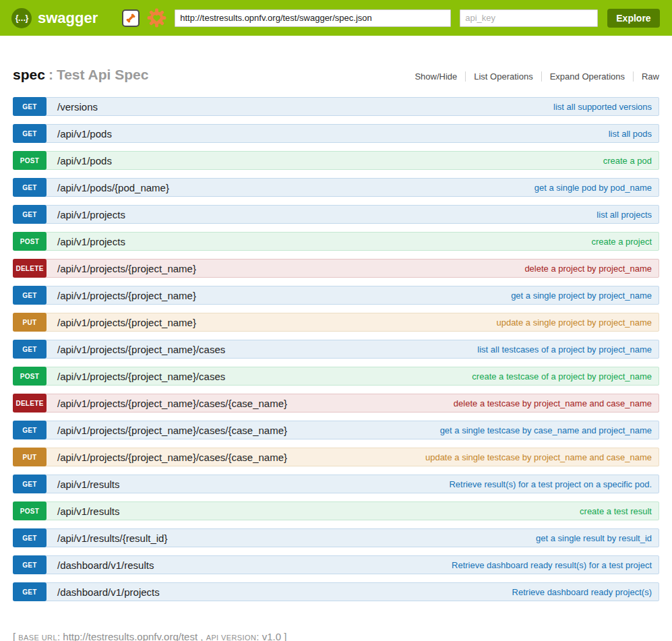 Image resolution: width=672 pixels, height=641 pixels. I want to click on explore-button: Explore, so click(634, 18).